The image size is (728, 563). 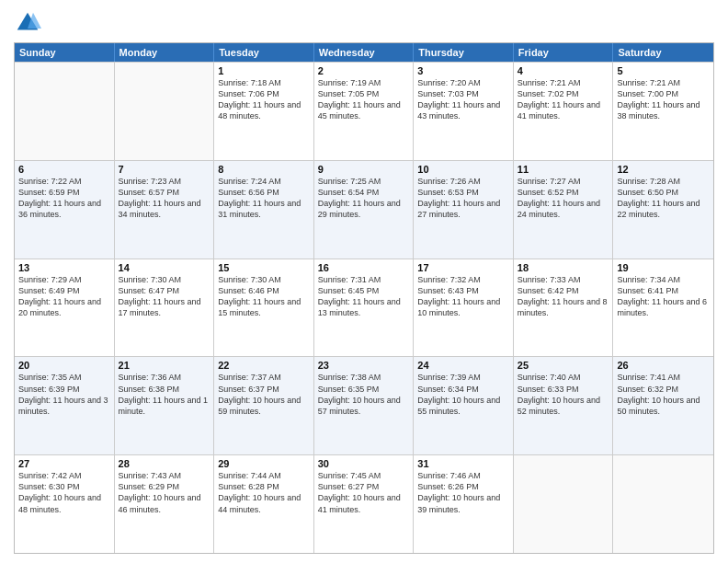 I want to click on calendar-cell-2-1: 14Sunrise: 7:30 AMSunset: 6:47 PMDayligh…, so click(x=165, y=308).